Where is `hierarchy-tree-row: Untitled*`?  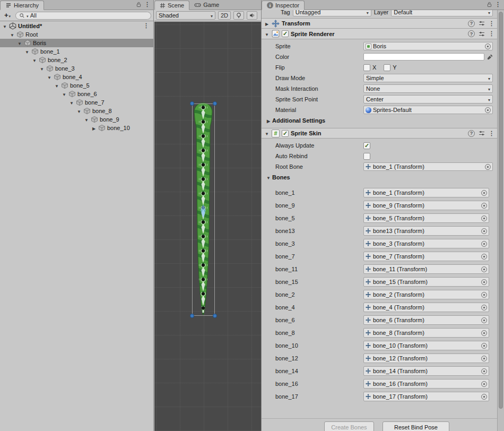 hierarchy-tree-row: Untitled* is located at coordinates (76, 26).